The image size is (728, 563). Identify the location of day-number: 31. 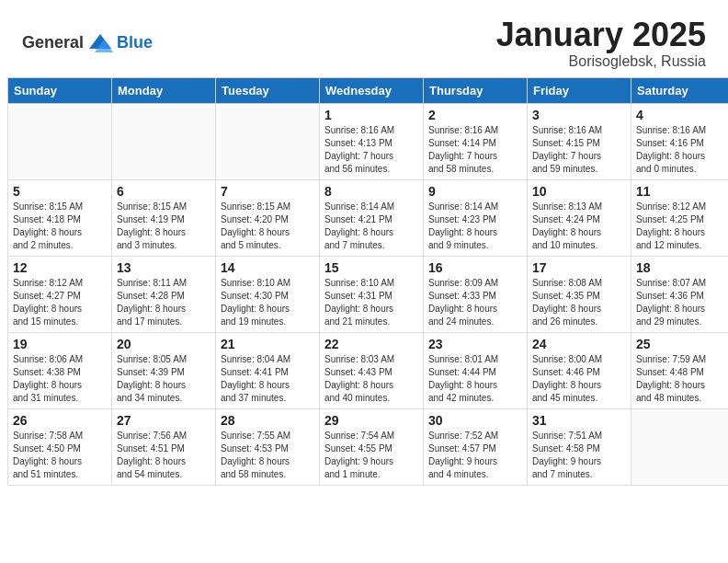
(579, 420).